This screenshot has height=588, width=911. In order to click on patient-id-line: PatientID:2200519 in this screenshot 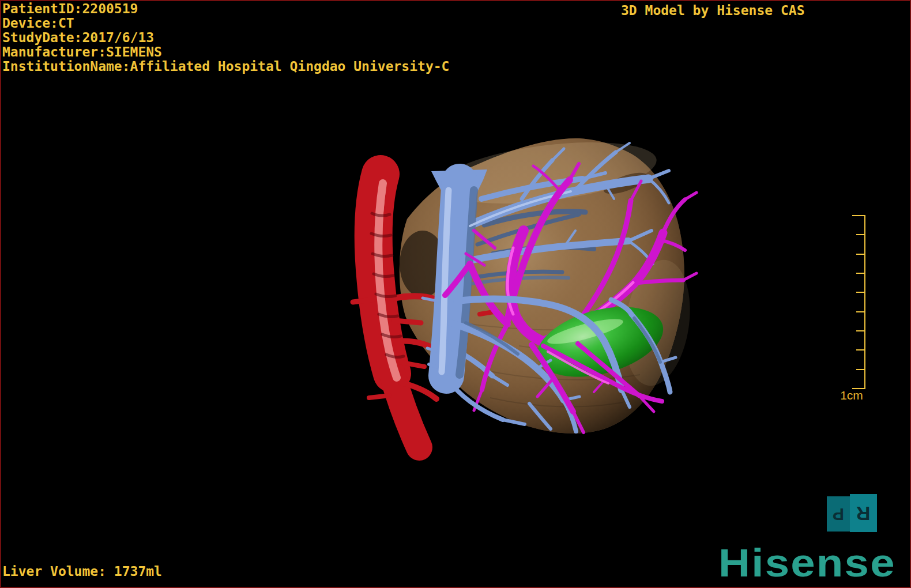, I will do `click(226, 9)`.